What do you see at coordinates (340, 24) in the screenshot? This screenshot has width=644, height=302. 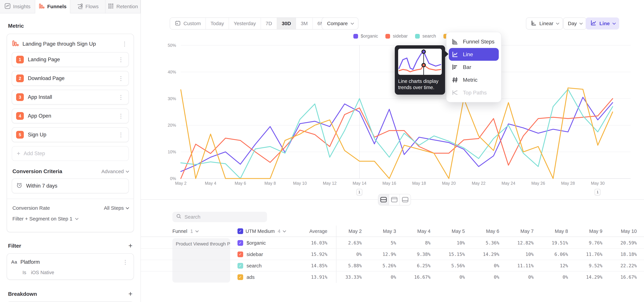 I see `compare-button: Compare` at bounding box center [340, 24].